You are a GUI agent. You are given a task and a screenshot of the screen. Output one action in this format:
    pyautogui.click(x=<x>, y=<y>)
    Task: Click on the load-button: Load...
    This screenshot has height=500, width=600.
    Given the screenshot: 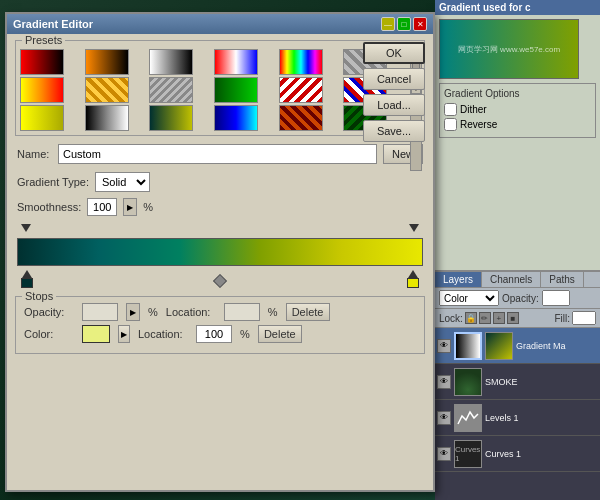 What is the action you would take?
    pyautogui.click(x=394, y=105)
    